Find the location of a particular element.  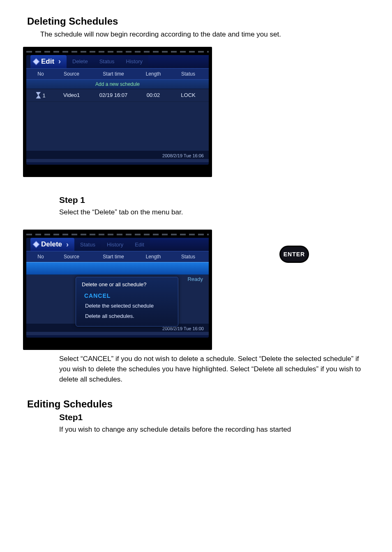

tab-bar-2: Delete › Status History Edit is located at coordinates (118, 244).